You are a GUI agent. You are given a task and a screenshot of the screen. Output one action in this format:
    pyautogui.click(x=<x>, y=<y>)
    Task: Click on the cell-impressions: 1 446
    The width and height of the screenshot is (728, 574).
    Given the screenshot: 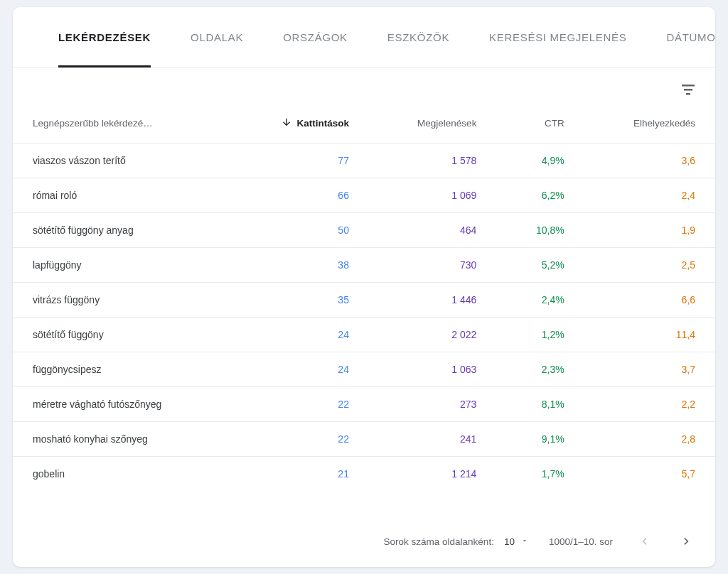 What is the action you would take?
    pyautogui.click(x=432, y=300)
    